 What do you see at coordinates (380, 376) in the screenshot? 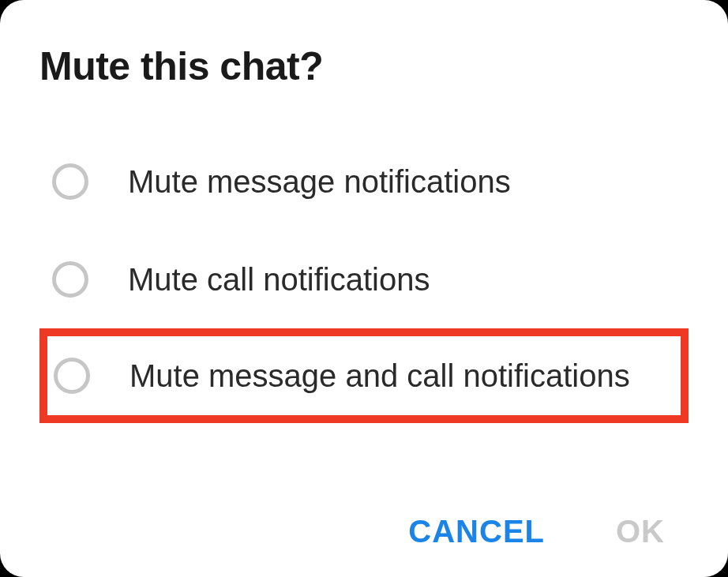
I see `option-label: Mute message and call notifications` at bounding box center [380, 376].